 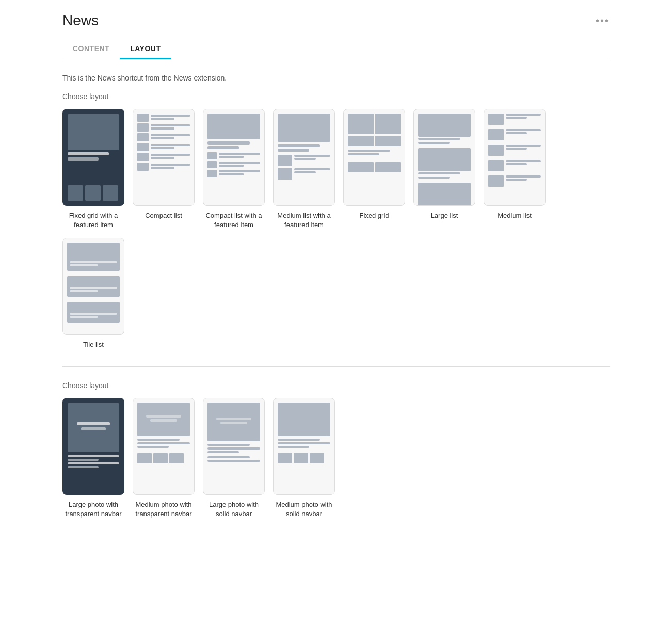 What do you see at coordinates (81, 21) in the screenshot?
I see `page-title: News` at bounding box center [81, 21].